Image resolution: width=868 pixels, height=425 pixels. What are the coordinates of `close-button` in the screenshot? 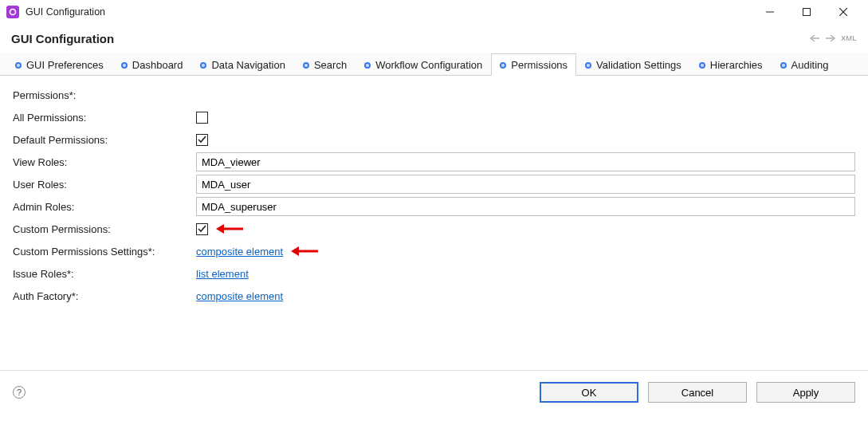 It's located at (843, 12).